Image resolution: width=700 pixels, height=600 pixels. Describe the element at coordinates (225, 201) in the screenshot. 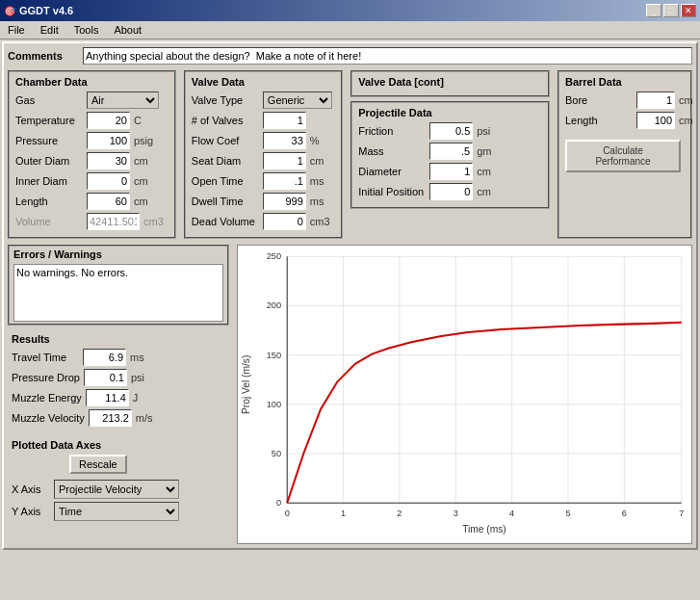

I see `dwell-time-label: Dwell Time` at that location.